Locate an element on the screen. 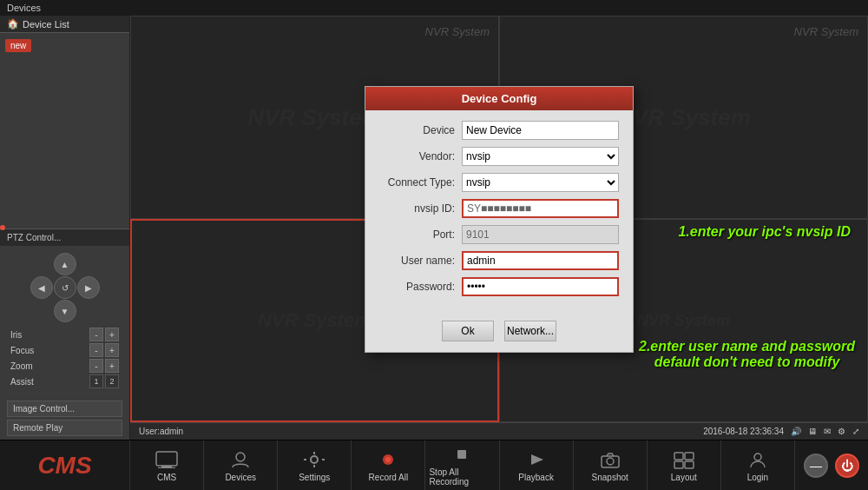 The height and width of the screenshot is (490, 868). title-bar: Devices is located at coordinates (434, 8).